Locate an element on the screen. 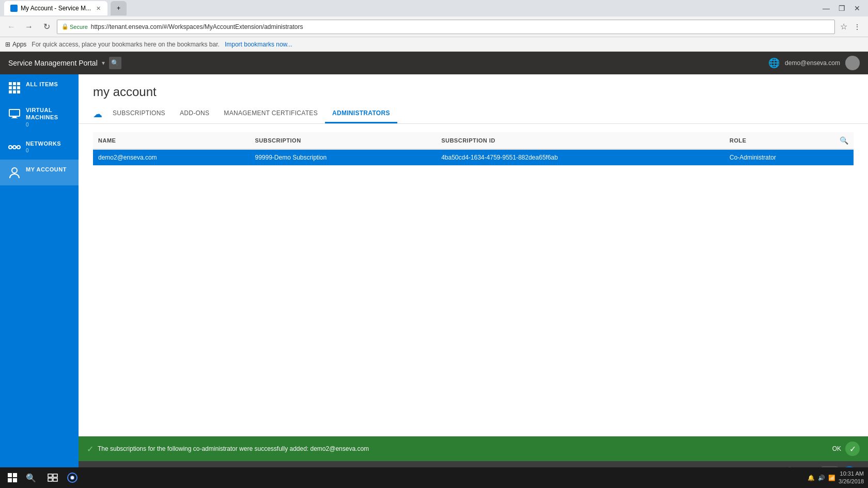 Image resolution: width=868 pixels, height=488 pixels. minimize-button: — is located at coordinates (826, 8).